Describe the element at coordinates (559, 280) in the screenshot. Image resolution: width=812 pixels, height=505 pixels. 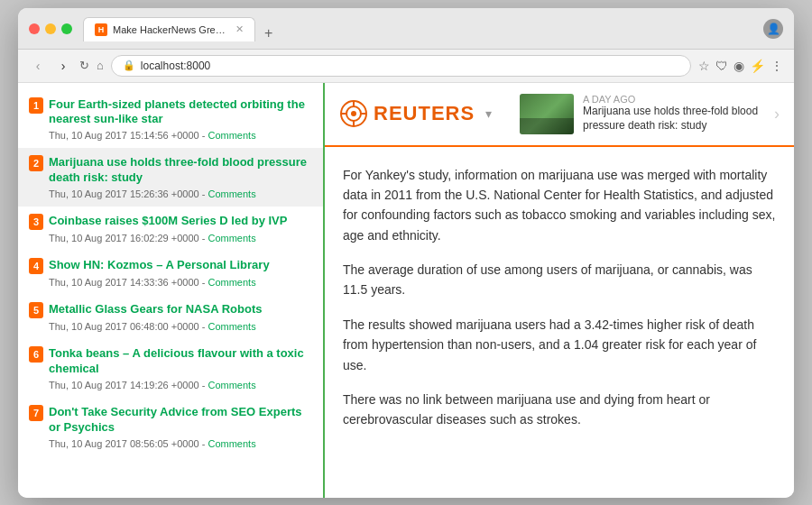
I see `article-paragraph: The average duration of use among users …` at that location.